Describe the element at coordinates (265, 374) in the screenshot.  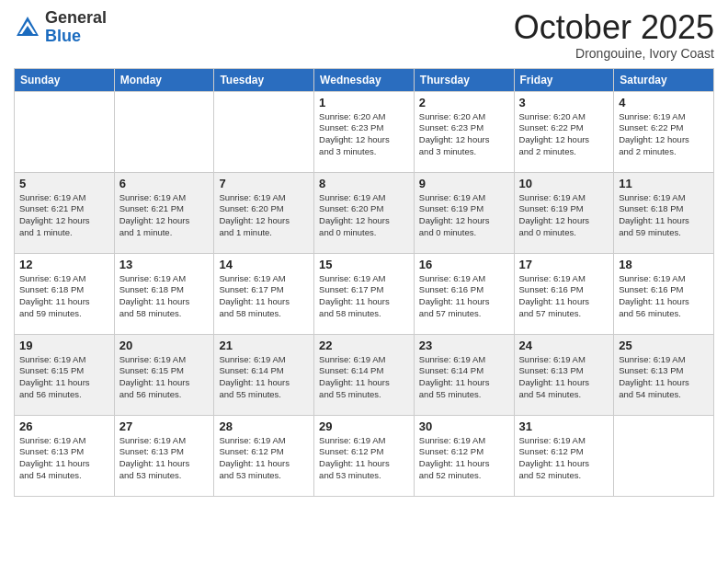
I see `calendar-cell: 21Sunrise: 6:19 AM Sunset: 6:14 PM Dayli…` at that location.